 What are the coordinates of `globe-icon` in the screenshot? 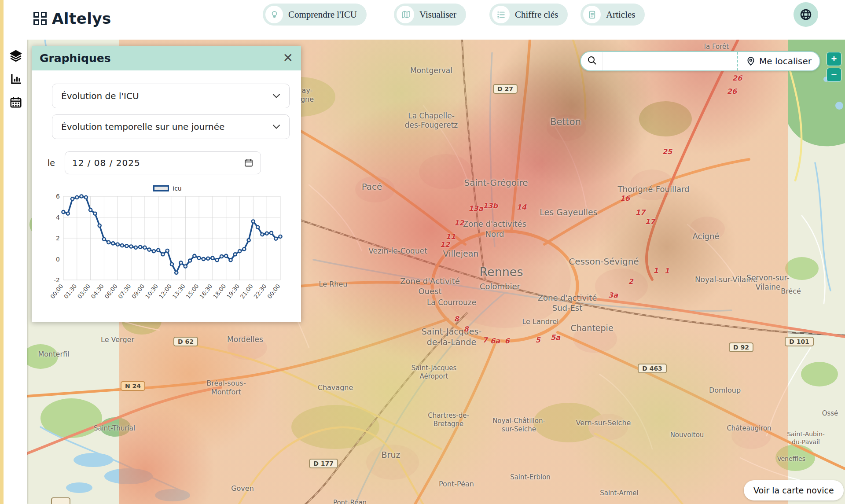 It's located at (806, 15).